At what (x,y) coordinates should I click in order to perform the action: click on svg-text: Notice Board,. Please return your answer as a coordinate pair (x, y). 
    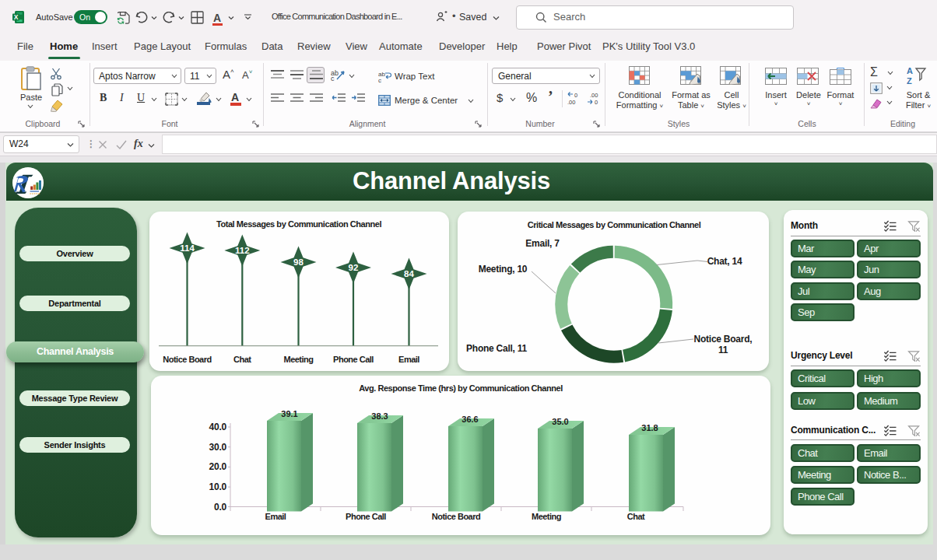
    Looking at the image, I should click on (724, 339).